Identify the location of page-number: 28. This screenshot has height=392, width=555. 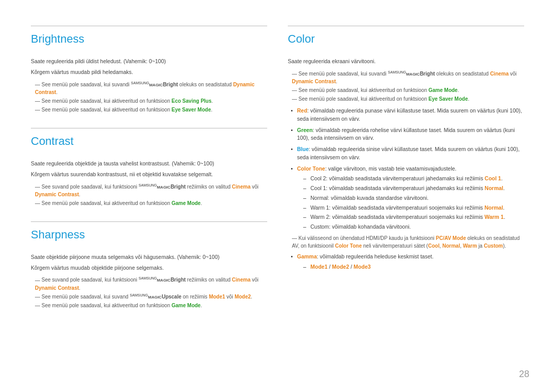
(524, 374).